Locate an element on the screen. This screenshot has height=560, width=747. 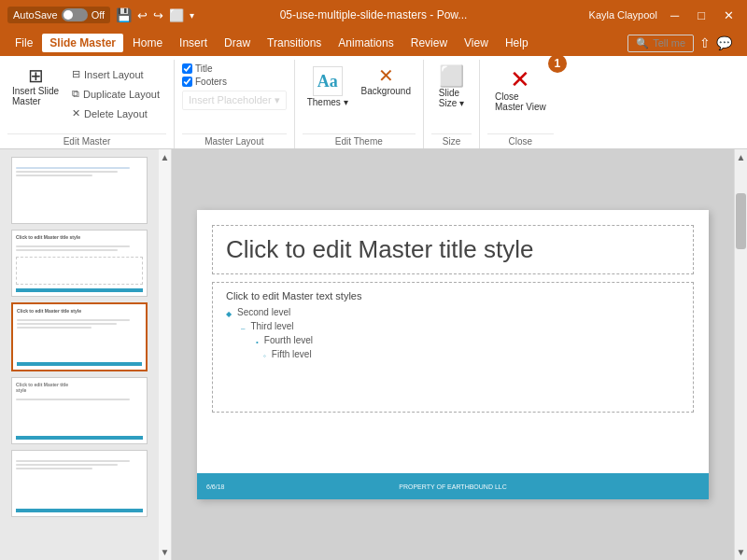
slide-content-title: Click to edit Master text styles is located at coordinates (453, 296).